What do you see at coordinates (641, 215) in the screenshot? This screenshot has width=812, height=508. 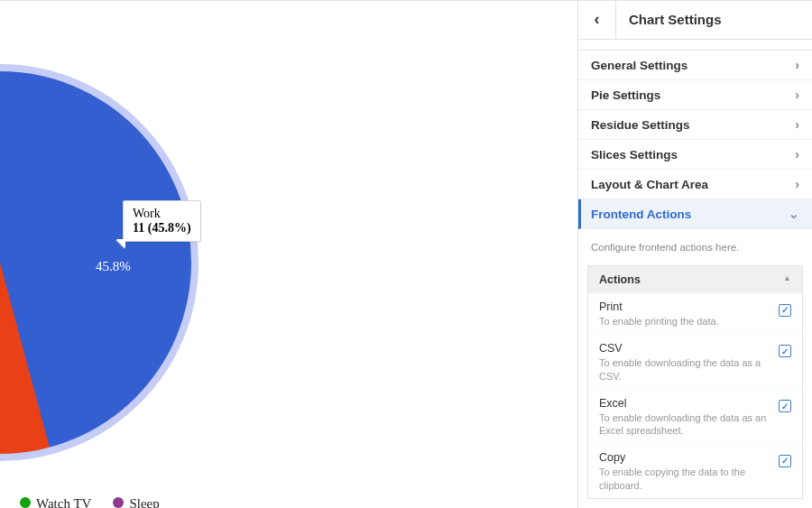 I see `nav-label: Frontend Actions` at bounding box center [641, 215].